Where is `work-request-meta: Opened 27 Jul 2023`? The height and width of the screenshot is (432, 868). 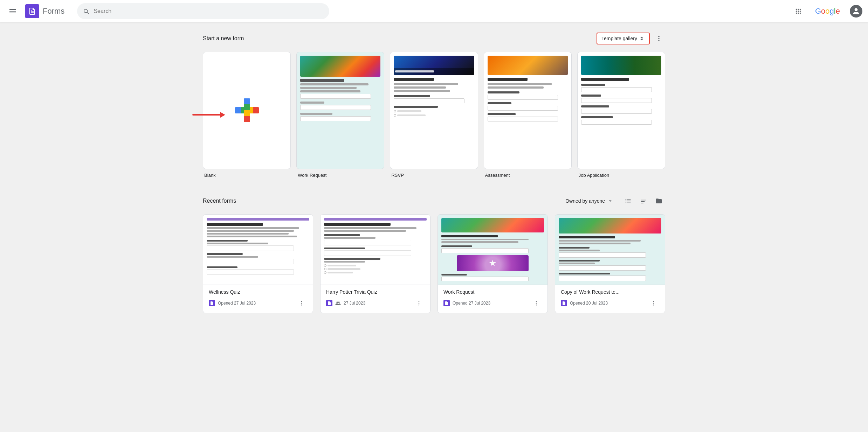
work-request-meta: Opened 27 Jul 2023 is located at coordinates (492, 303).